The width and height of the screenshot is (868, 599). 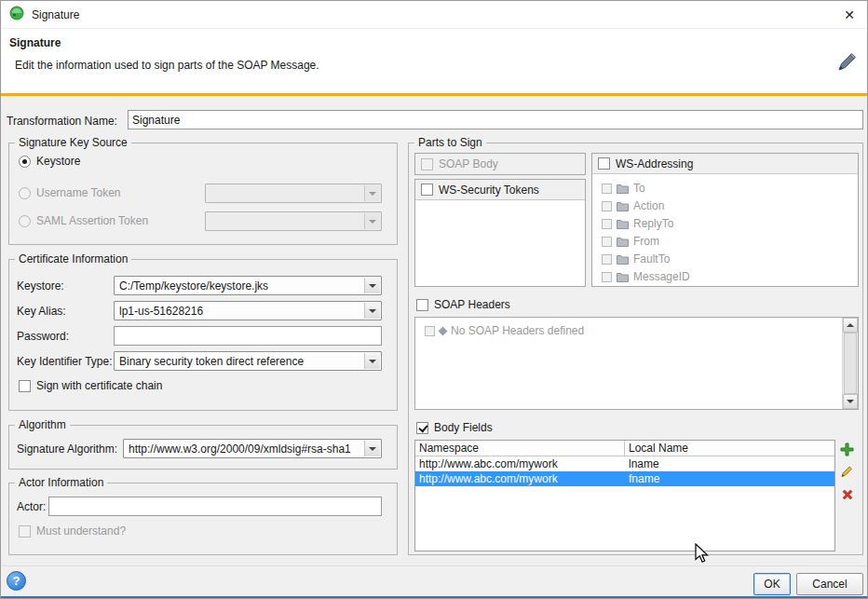 I want to click on list-item: From, so click(x=631, y=241).